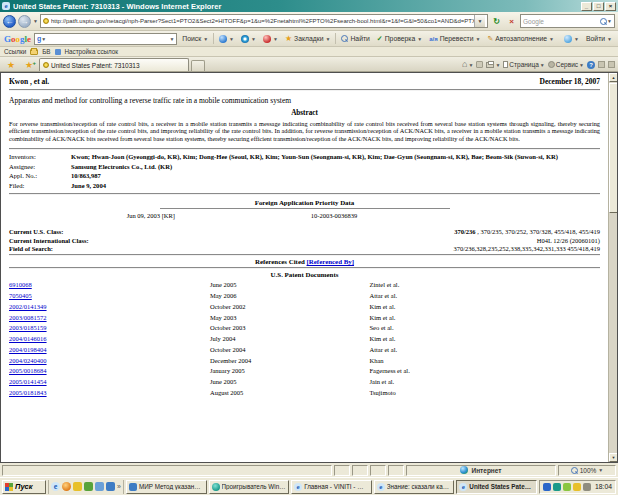 The width and height of the screenshot is (618, 495). I want to click on zoom-control: 100% ▼, so click(587, 470).